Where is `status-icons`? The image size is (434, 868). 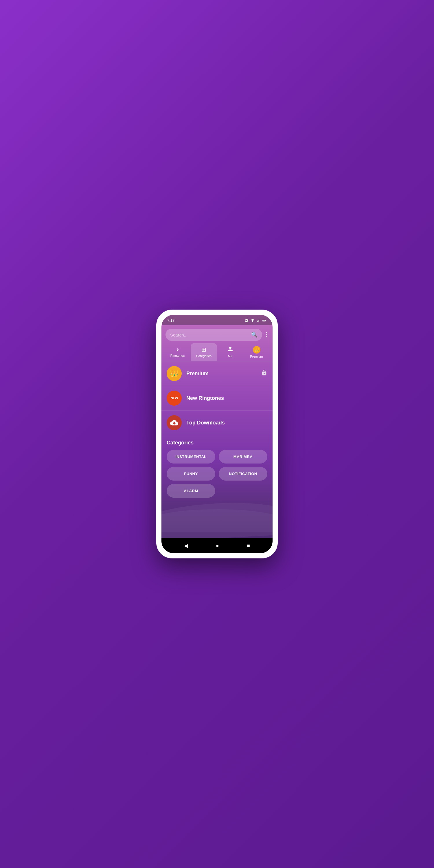
status-icons is located at coordinates (256, 320).